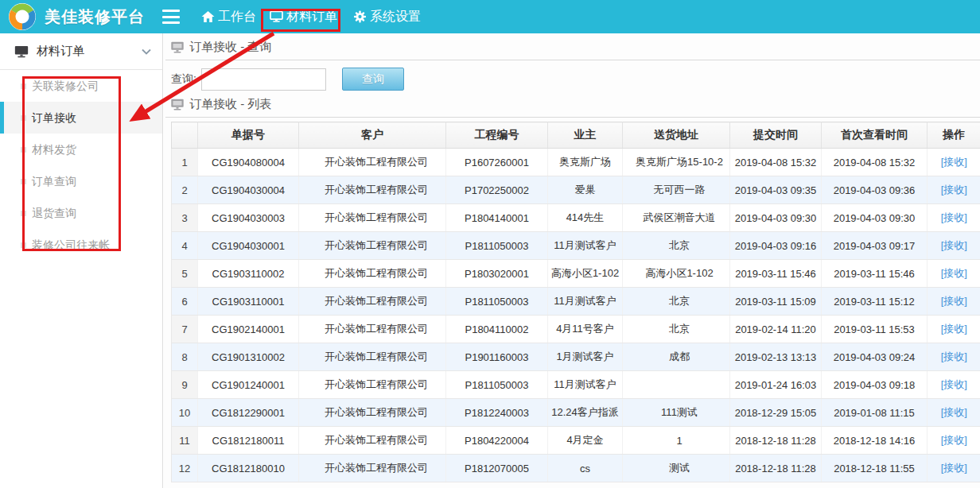  What do you see at coordinates (54, 213) in the screenshot?
I see `sidebar-item-label: 退货查询` at bounding box center [54, 213].